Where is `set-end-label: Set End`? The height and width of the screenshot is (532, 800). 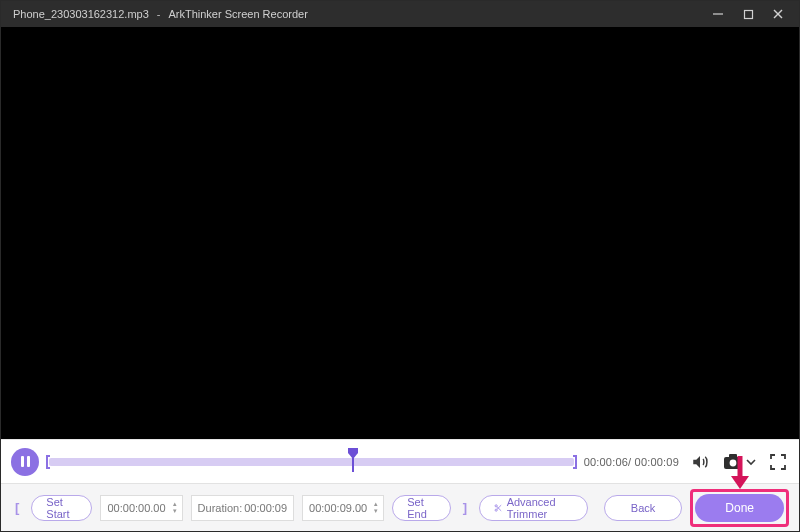 set-end-label: Set End is located at coordinates (421, 508).